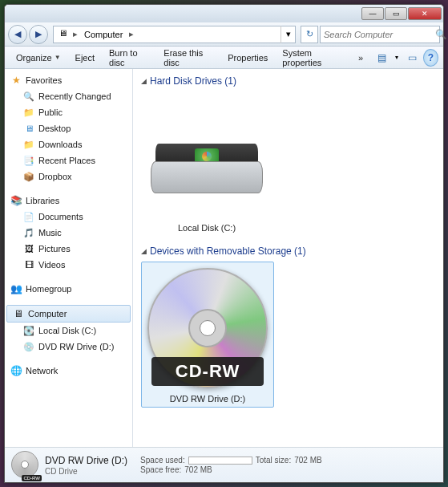 The width and height of the screenshot is (448, 487). Describe the element at coordinates (224, 14) in the screenshot. I see `titlebar: — ▭ ✕` at that location.